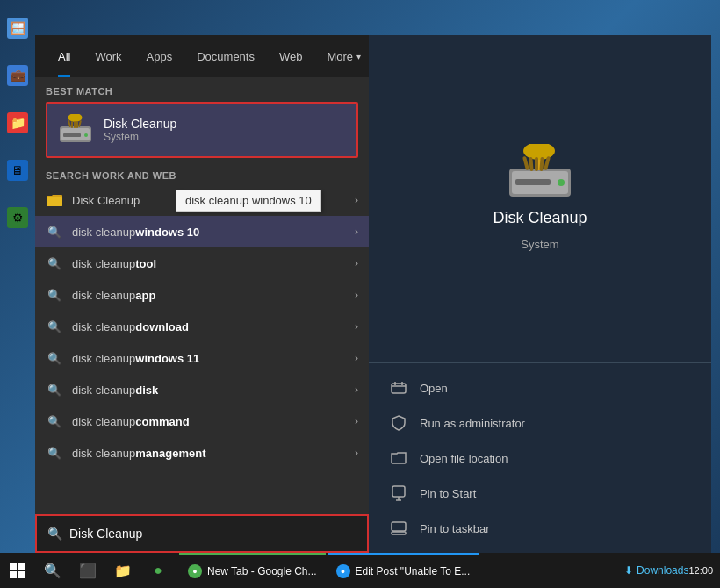  Describe the element at coordinates (539, 218) in the screenshot. I see `right-panel-title: Disk Cleanup` at that location.